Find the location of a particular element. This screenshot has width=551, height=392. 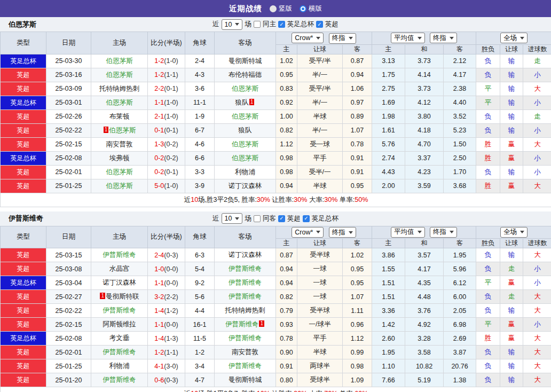

horizontal-layout-option: 横版 is located at coordinates (311, 9).